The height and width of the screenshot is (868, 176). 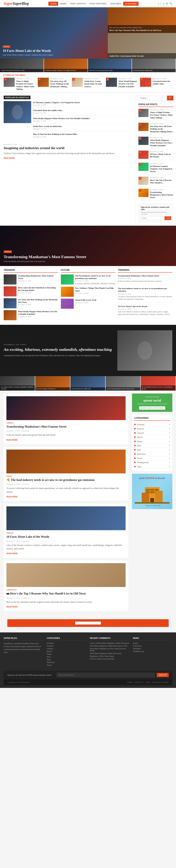 I want to click on sidebar-post-title: Transforming Manhattan's Most Famous Str…, so click(x=162, y=195).